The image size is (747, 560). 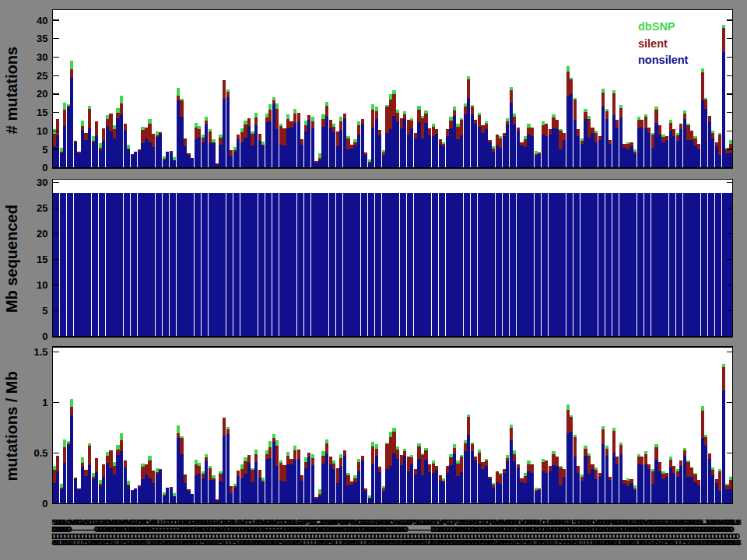 I want to click on svg-text:811831111538051551315318181103: 8118311115380515513153181811035381033888…, so click(x=397, y=543).